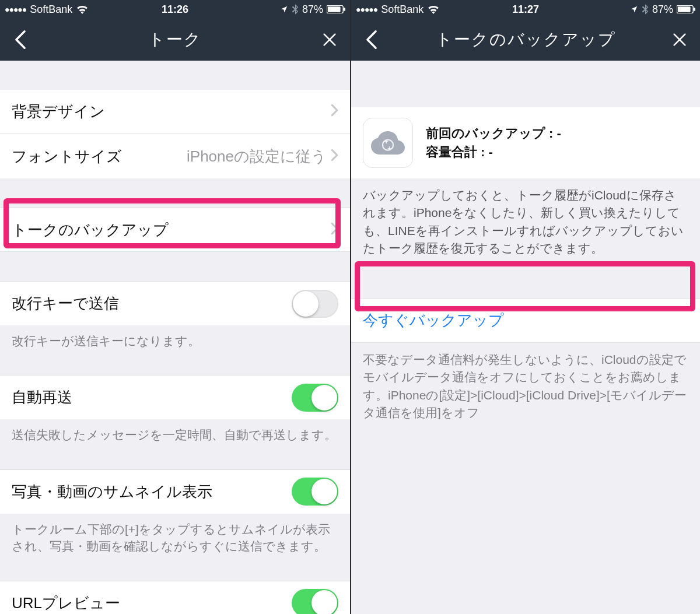  Describe the element at coordinates (175, 230) in the screenshot. I see `row-talk-backup: トークのバックアップ` at that location.